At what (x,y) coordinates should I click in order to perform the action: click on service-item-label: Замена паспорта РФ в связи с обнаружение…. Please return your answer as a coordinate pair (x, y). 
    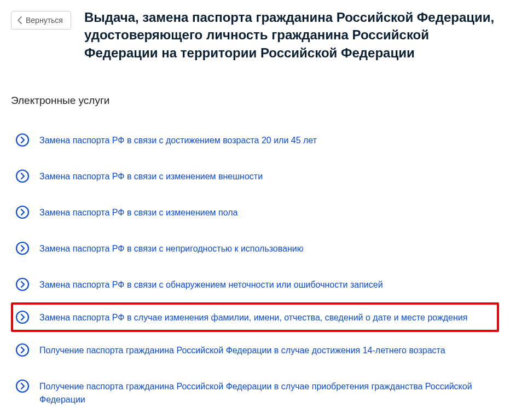
    Looking at the image, I should click on (211, 284).